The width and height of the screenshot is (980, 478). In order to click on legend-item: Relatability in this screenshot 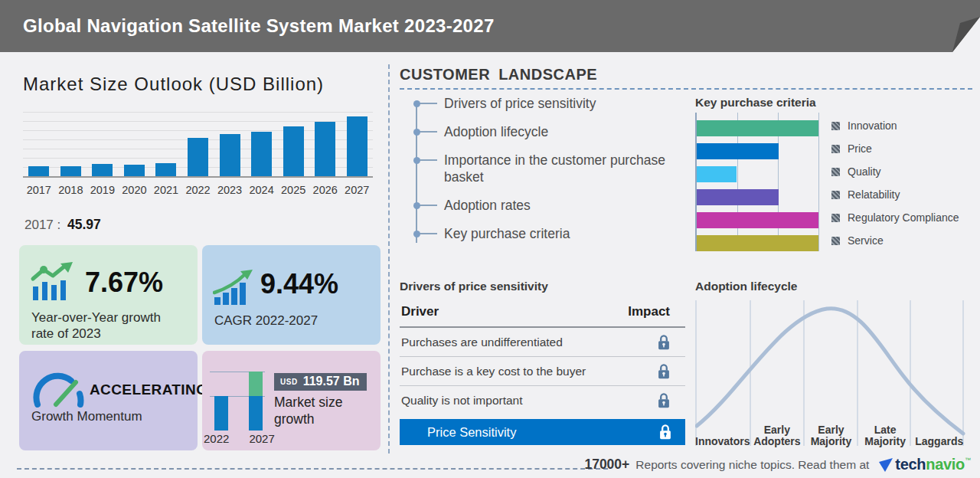, I will do `click(896, 195)`.